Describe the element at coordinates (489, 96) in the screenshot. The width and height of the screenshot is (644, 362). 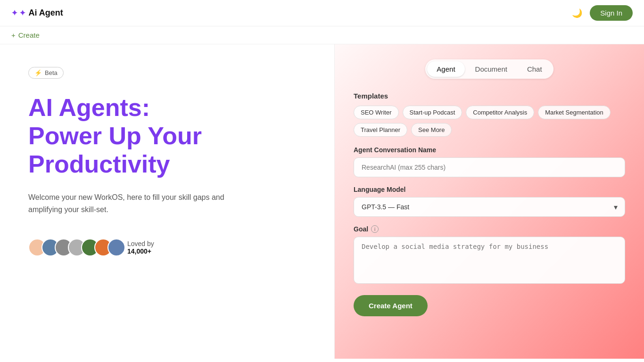
I see `templates-label: Templates` at that location.